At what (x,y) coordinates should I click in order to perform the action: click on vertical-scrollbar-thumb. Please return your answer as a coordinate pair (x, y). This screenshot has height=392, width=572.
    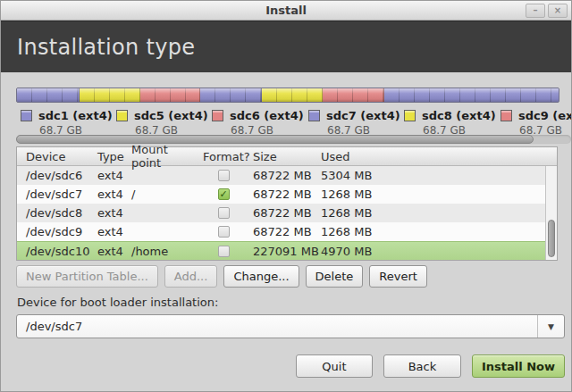
    Looking at the image, I should click on (551, 238).